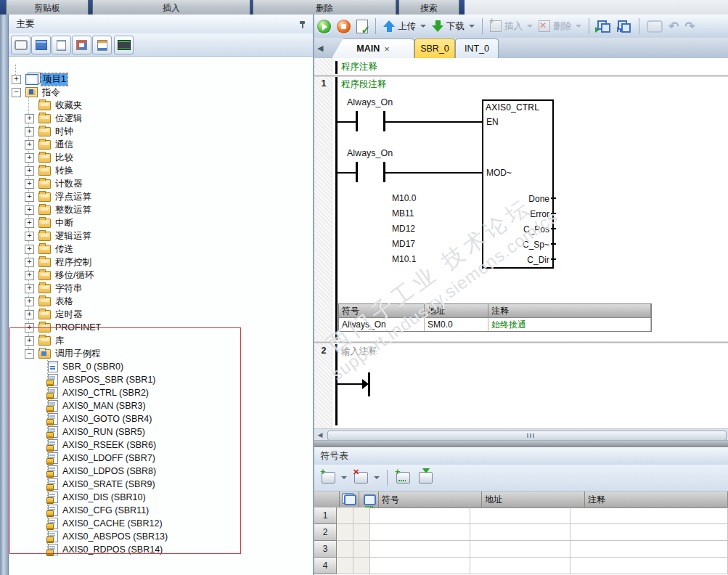 This screenshot has width=728, height=575. Describe the element at coordinates (656, 499) in the screenshot. I see `comment-column-header: 注释` at that location.